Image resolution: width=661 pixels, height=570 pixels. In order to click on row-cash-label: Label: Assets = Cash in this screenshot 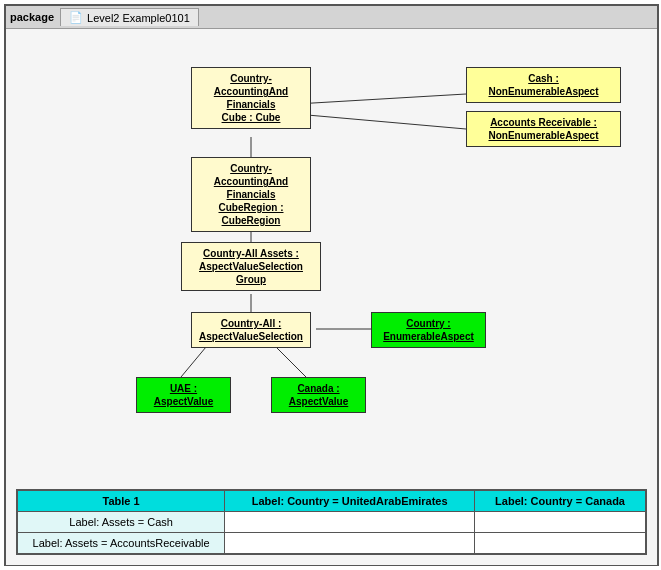, I will do `click(122, 522)`.